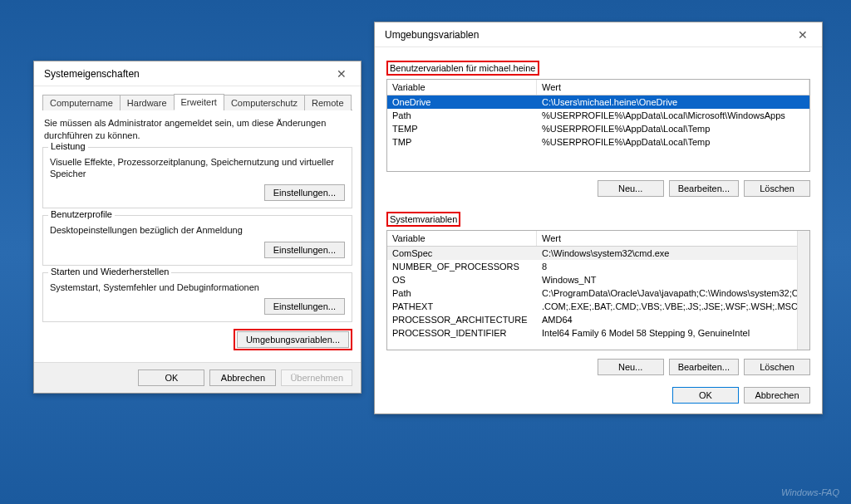 This screenshot has width=851, height=504. I want to click on settings-profile-button: Einstellungen..., so click(304, 250).